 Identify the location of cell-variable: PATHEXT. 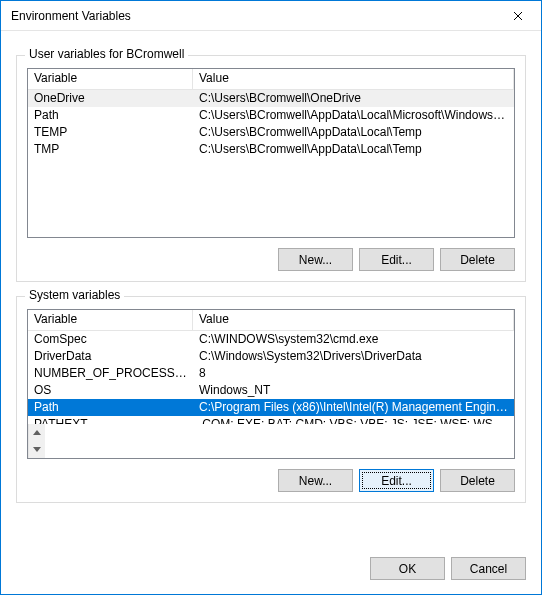
(110, 420).